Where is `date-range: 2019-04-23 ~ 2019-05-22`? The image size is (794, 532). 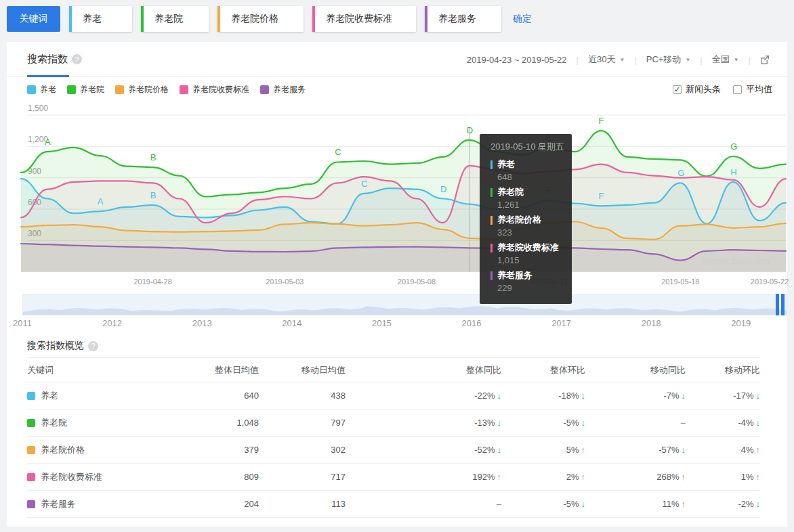
date-range: 2019-04-23 ~ 2019-05-22 is located at coordinates (517, 60).